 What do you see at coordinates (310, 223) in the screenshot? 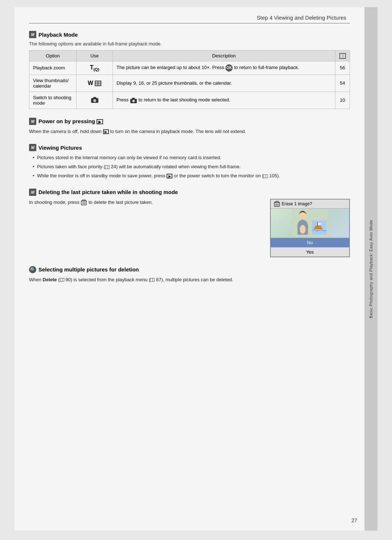
I see `erase-dialog-image` at bounding box center [310, 223].